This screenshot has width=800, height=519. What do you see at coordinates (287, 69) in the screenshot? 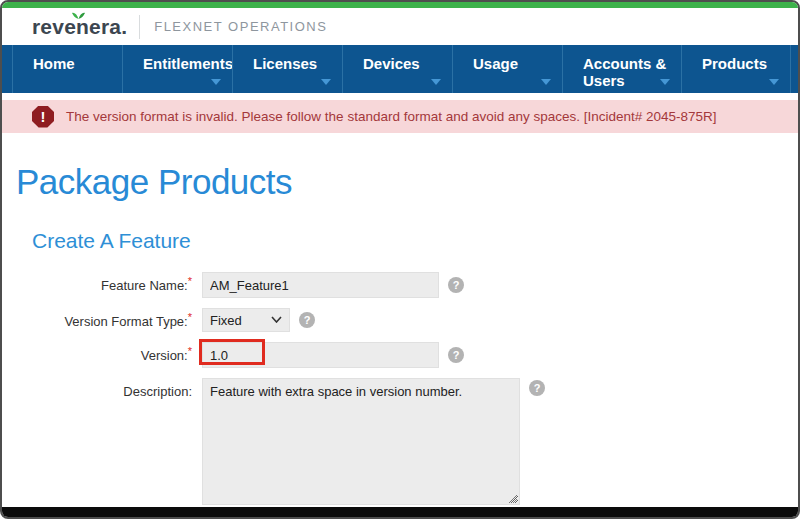
I see `nav-item-licenses: Licenses` at bounding box center [287, 69].